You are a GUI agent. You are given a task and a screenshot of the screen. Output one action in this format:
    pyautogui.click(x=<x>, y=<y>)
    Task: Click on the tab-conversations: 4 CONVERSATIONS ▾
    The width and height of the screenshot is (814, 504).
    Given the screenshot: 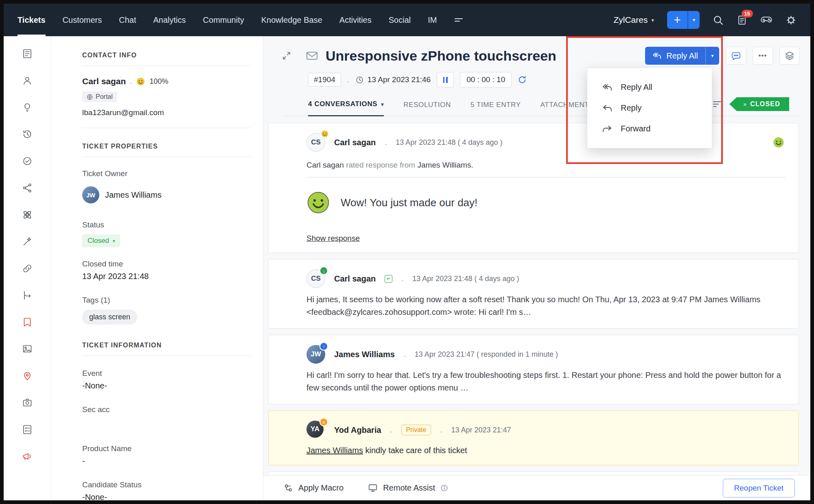 What is the action you would take?
    pyautogui.click(x=346, y=108)
    